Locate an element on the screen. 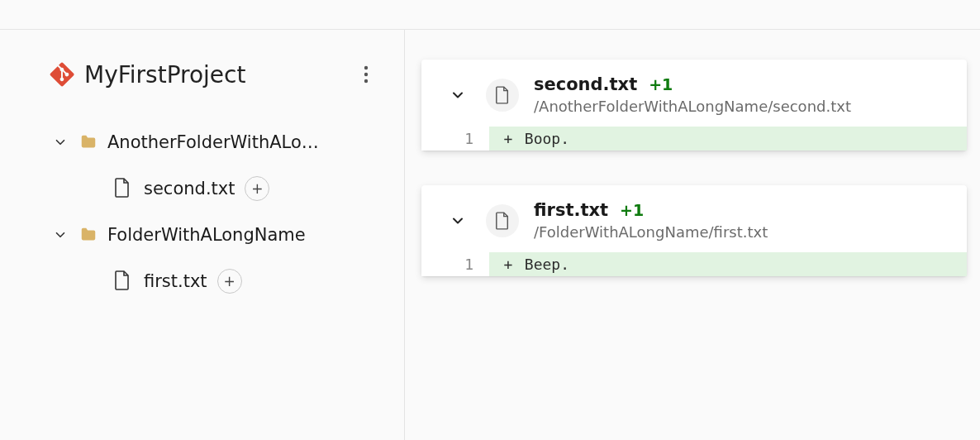 This screenshot has width=980, height=440. tree-file: first.txt + is located at coordinates (216, 281).